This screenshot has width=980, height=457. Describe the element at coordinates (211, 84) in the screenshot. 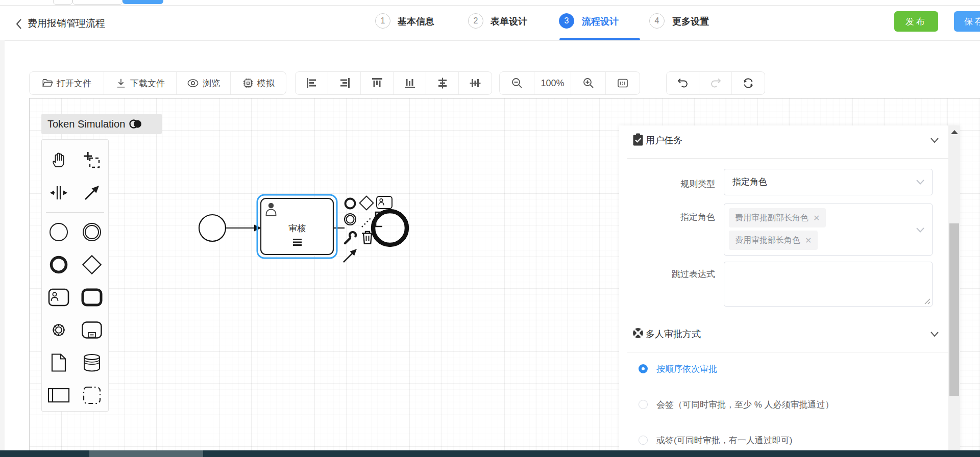

I see `preview-label: 浏览` at that location.